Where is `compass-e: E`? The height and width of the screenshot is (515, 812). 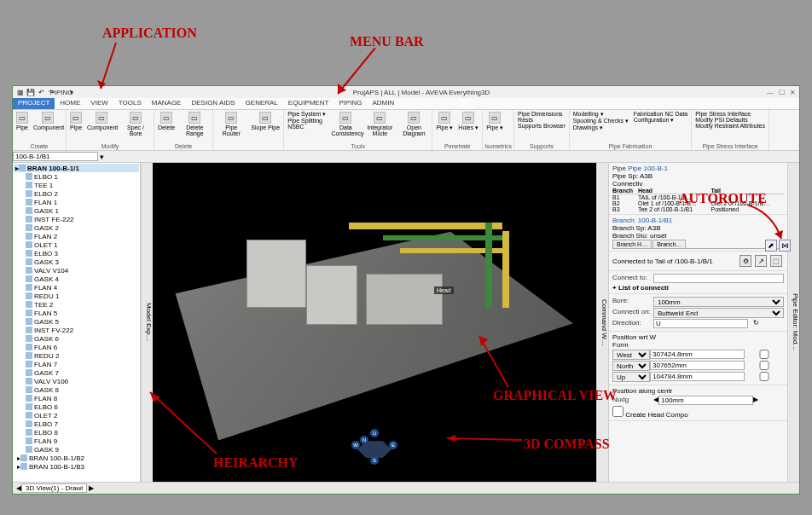
compass-e: E is located at coordinates (393, 445).